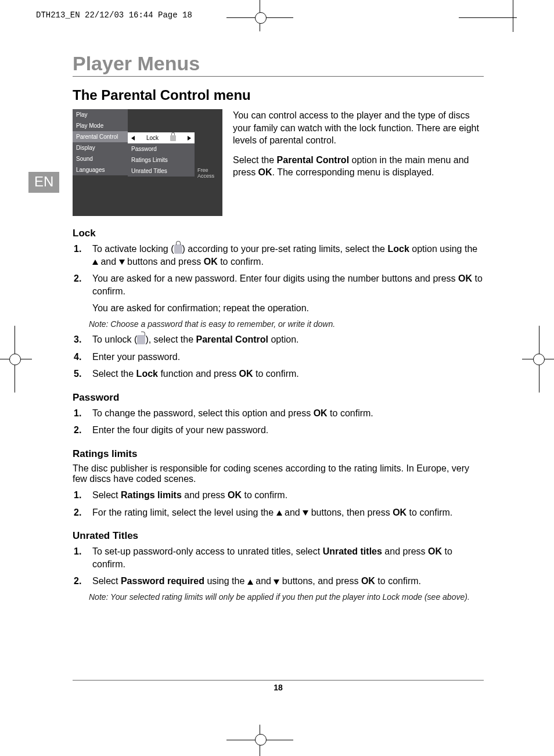 This screenshot has width=554, height=756. I want to click on menu-item: Sound, so click(100, 159).